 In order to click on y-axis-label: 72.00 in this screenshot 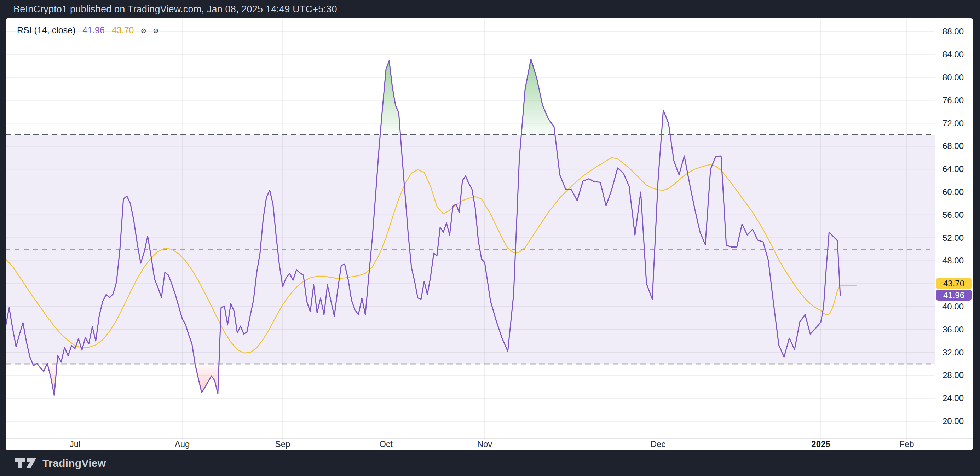, I will do `click(953, 124)`.